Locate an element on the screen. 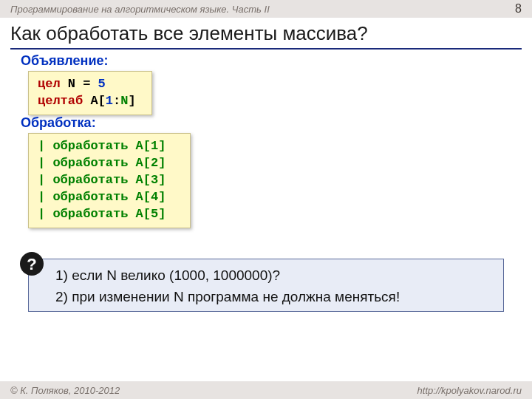 This screenshot has height=399, width=532. copyright: © К. Поляков, 2010-2012 is located at coordinates (214, 390).